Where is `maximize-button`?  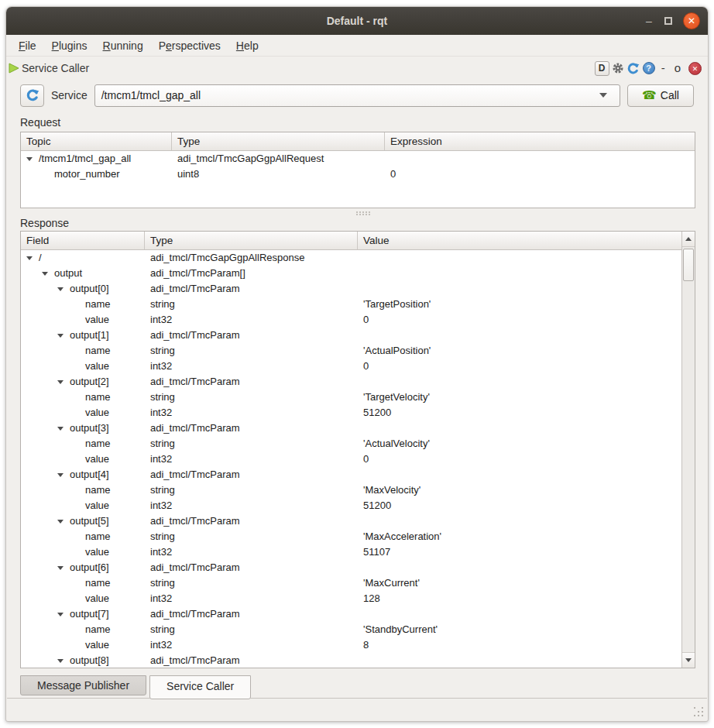
maximize-button is located at coordinates (668, 21).